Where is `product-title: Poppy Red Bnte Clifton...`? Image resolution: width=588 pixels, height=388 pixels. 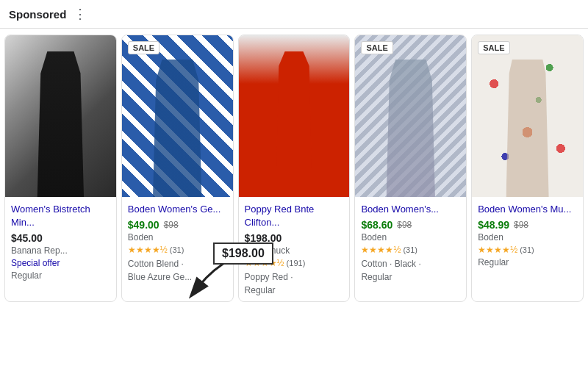 product-title: Poppy Red Bnte Clifton... is located at coordinates (294, 216).